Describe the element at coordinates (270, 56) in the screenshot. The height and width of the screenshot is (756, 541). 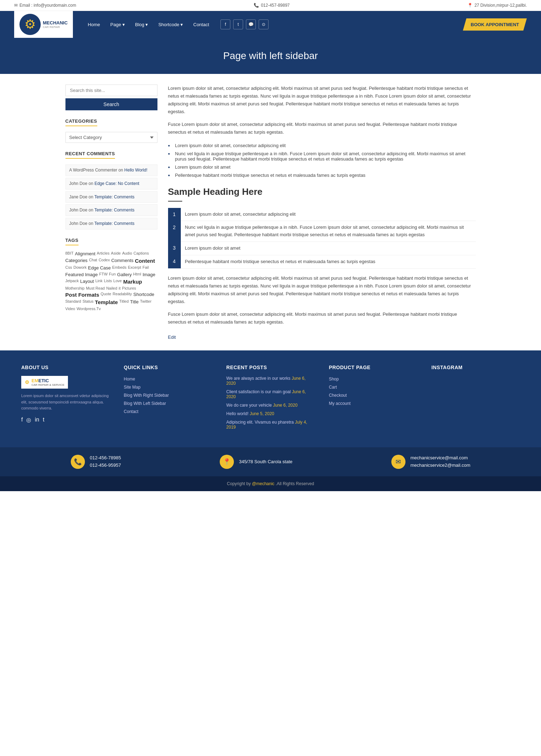
I see `hero-banner: Page with left sidebar` at that location.